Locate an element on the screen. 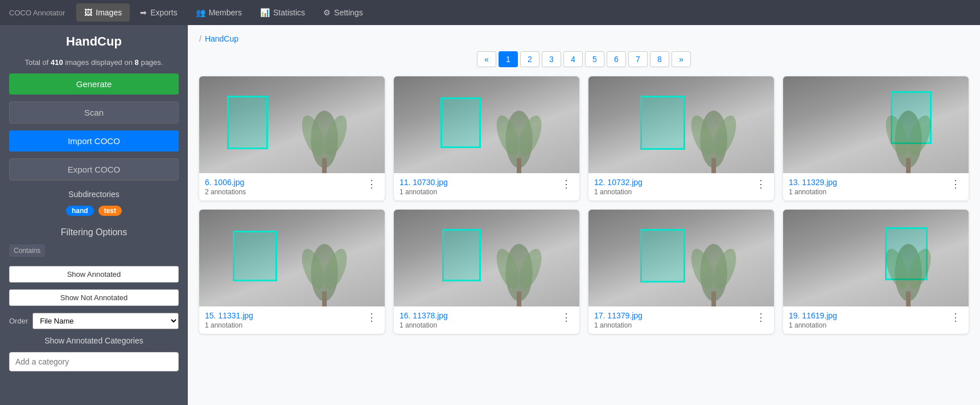 The height and width of the screenshot is (405, 980). show-annotated-button: Show Annotated is located at coordinates (94, 275).